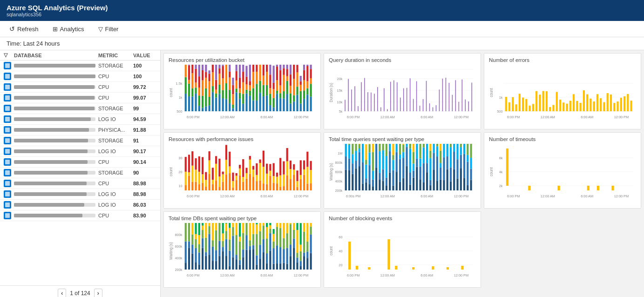 This screenshot has width=644, height=297. I want to click on table-row: CPU 100, so click(80, 76).